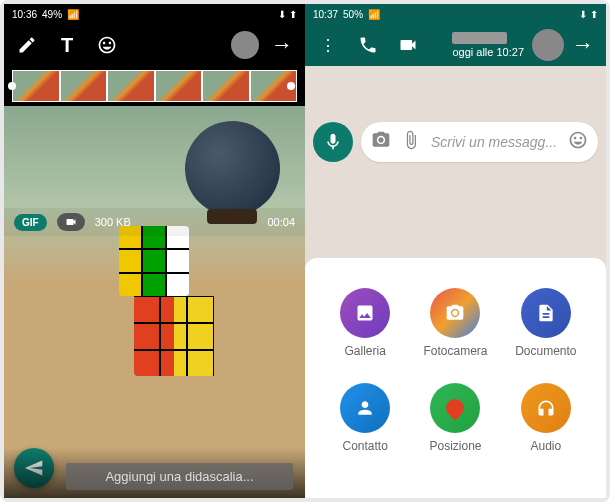 Image resolution: width=610 pixels, height=502 pixels. What do you see at coordinates (455, 408) in the screenshot?
I see `location-icon` at bounding box center [455, 408].